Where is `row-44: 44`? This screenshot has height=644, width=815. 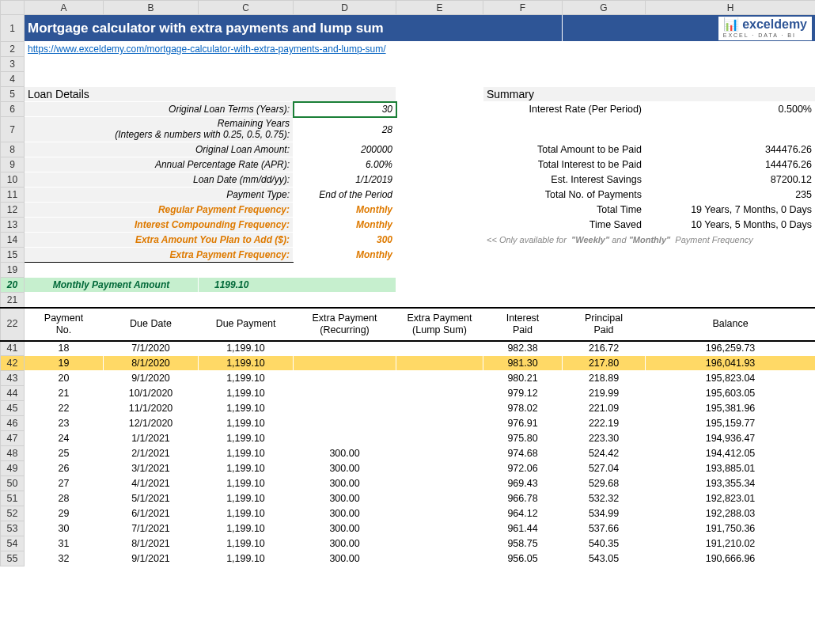 row-44: 44 is located at coordinates (13, 394).